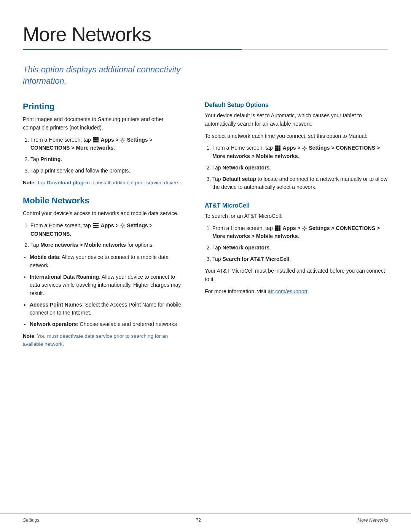  I want to click on ds-step-1: From a Home screen, tap Apps > Settings …, so click(300, 152).